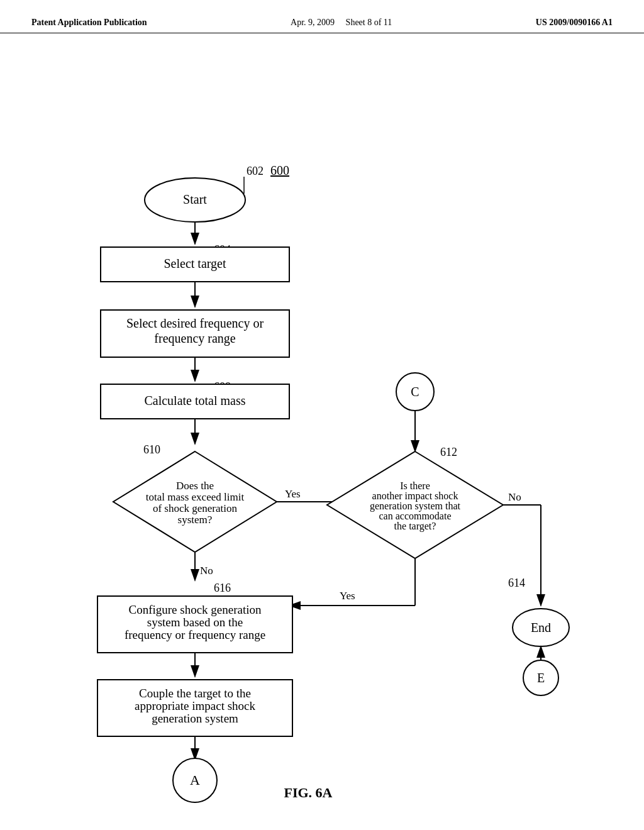 The image size is (644, 830). Describe the element at coordinates (195, 718) in the screenshot. I see `couple-label-3: generation system` at that location.